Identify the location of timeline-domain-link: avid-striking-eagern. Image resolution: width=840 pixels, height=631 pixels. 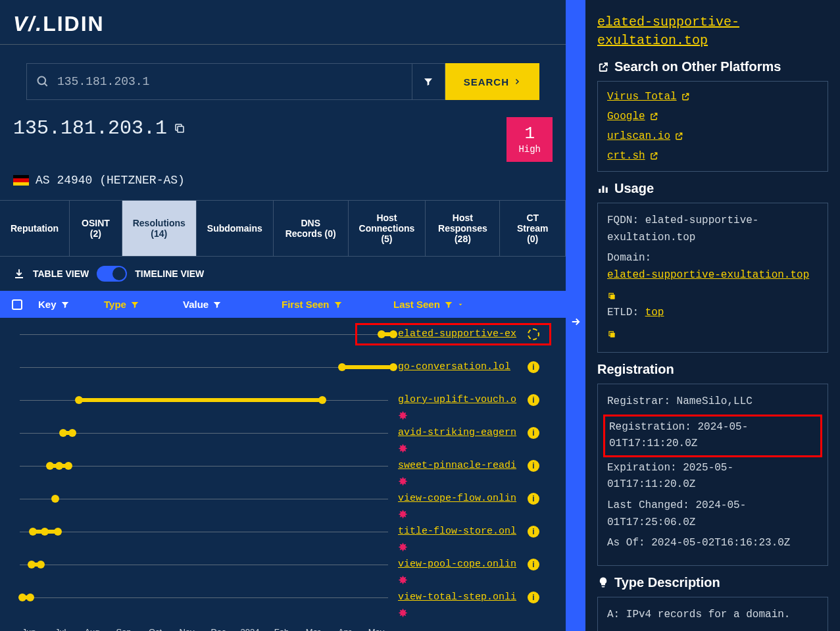
(457, 433).